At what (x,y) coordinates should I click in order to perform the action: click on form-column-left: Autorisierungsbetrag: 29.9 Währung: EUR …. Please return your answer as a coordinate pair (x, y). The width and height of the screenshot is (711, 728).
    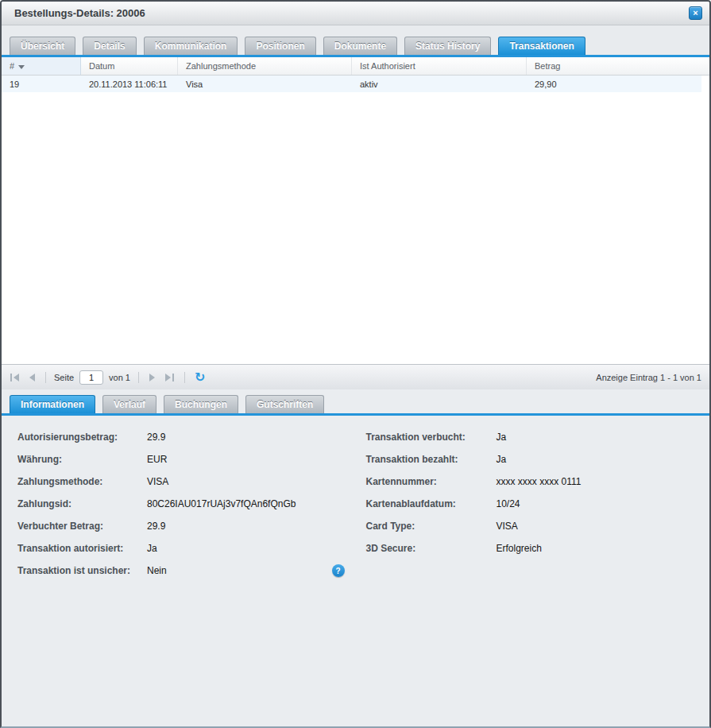
    Looking at the image, I should click on (179, 504).